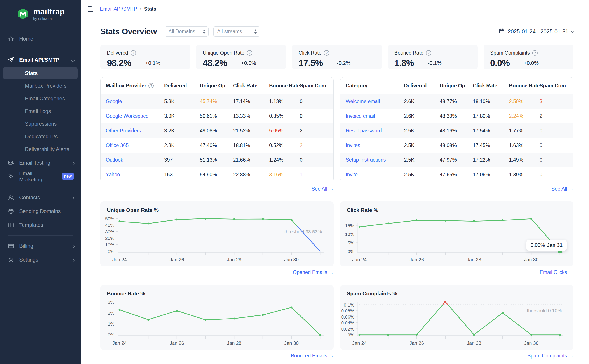  What do you see at coordinates (40, 176) in the screenshot?
I see `sidebar-item-email-marketing: Email Marketingnew` at bounding box center [40, 176].